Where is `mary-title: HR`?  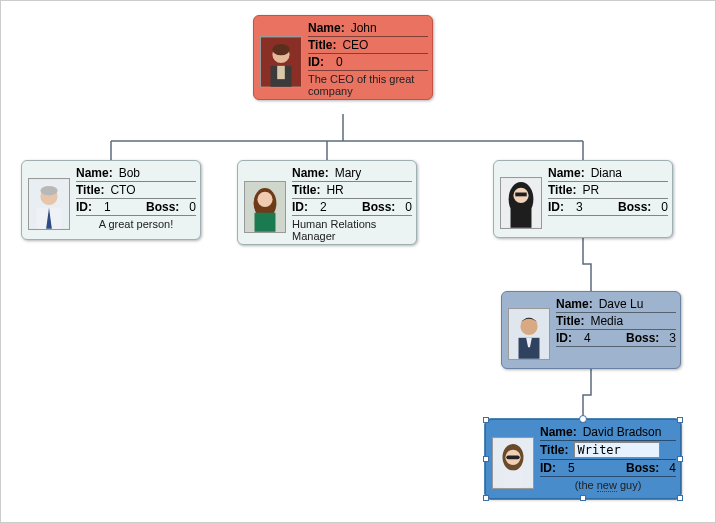
mary-title: HR is located at coordinates (334, 190).